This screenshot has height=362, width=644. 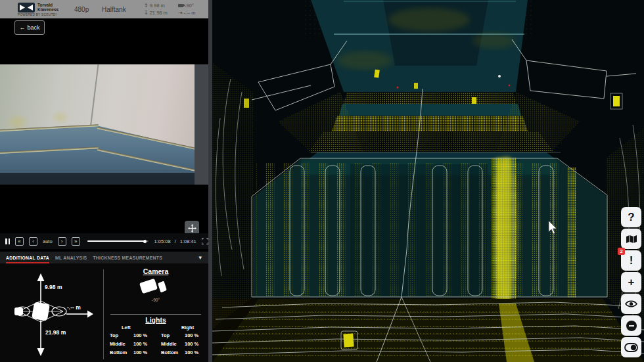 What do you see at coordinates (631, 326) in the screenshot?
I see `zoom-out-button` at bounding box center [631, 326].